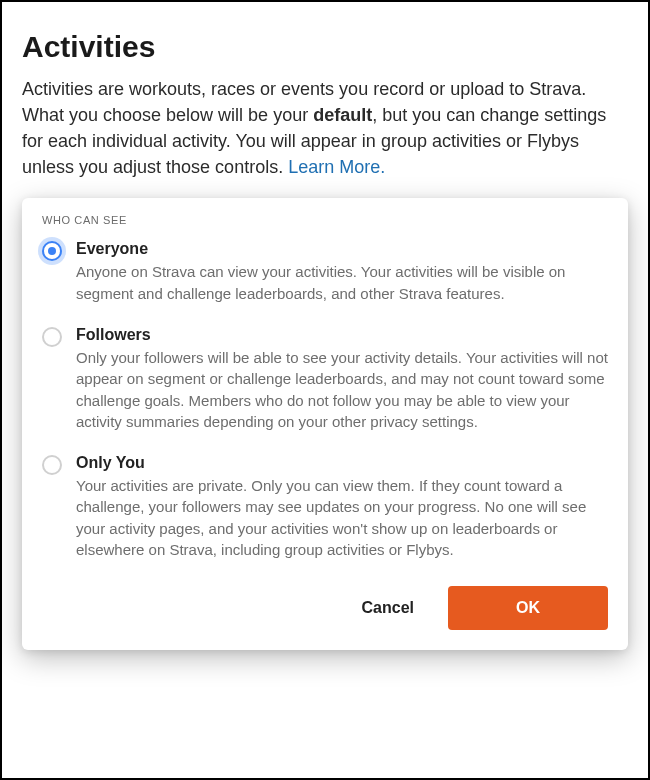 The image size is (650, 780). What do you see at coordinates (342, 507) in the screenshot?
I see `option-body: Only You Your activities are private. On…` at bounding box center [342, 507].